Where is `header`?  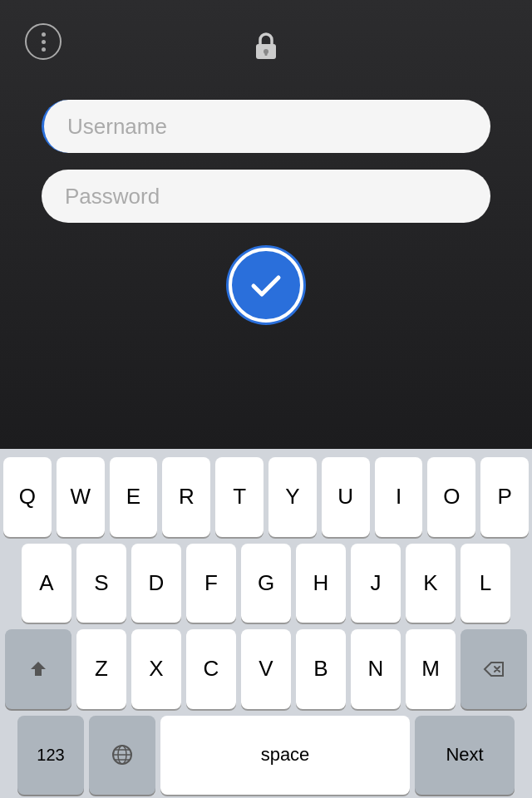
header is located at coordinates (266, 42).